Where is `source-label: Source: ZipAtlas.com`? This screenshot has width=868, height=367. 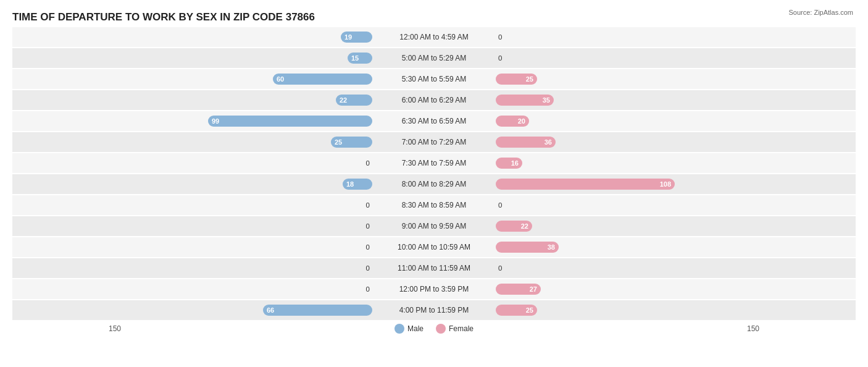
source-label: Source: ZipAtlas.com is located at coordinates (821, 12).